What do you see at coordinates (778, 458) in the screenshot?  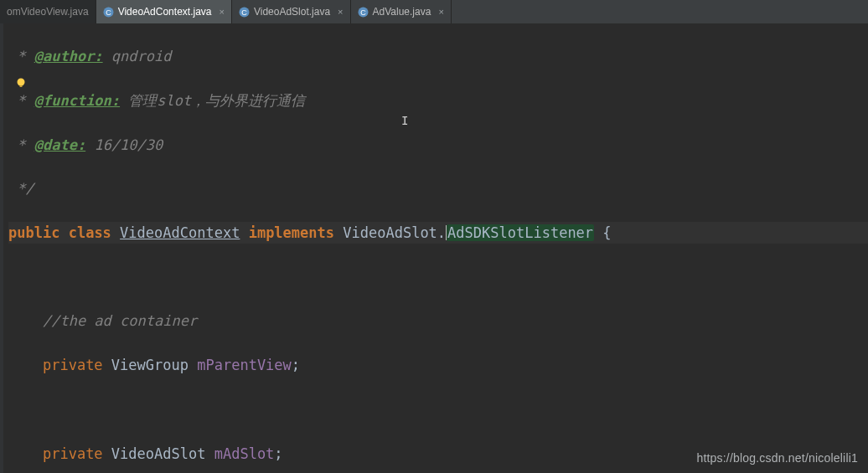 I see `watermark-text: https://blog.csdn.net/nicolelili1` at bounding box center [778, 458].